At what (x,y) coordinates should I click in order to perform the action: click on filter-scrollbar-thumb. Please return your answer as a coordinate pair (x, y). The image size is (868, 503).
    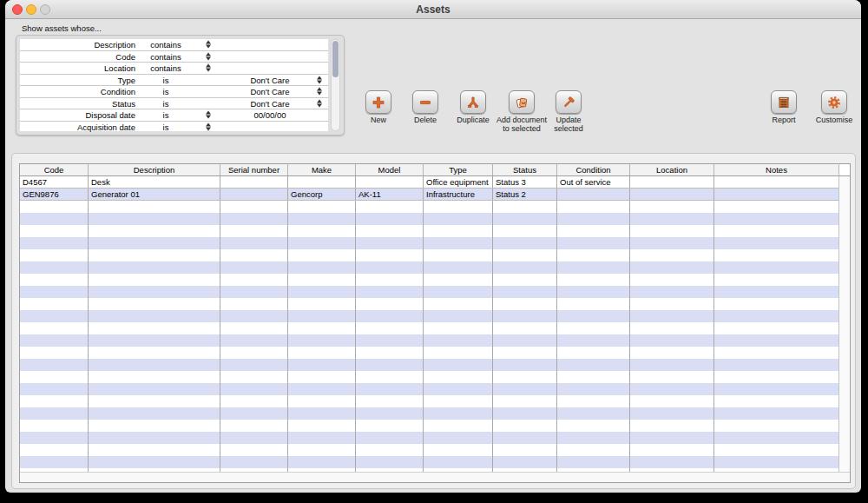
    Looking at the image, I should click on (335, 59).